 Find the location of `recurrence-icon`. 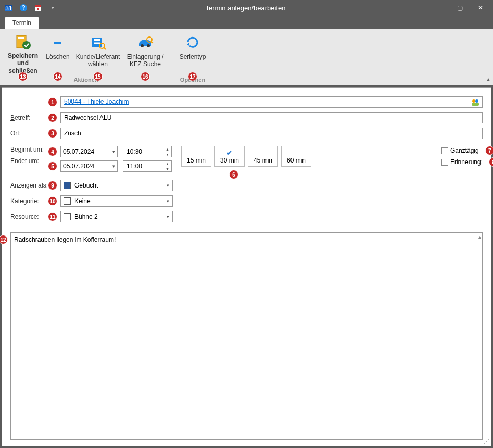

recurrence-icon is located at coordinates (193, 42).